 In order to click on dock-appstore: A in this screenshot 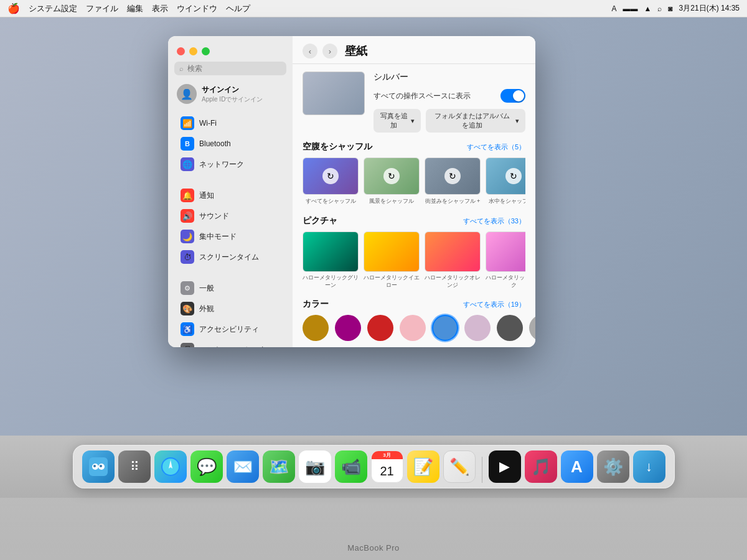, I will do `click(577, 467)`.